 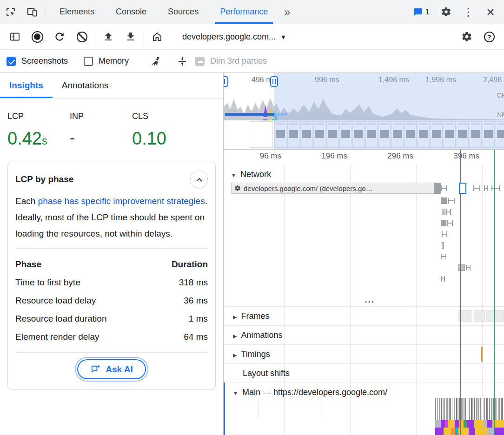 I want to click on network-request-label: developers.google.com/ (developers.go…, so click(x=338, y=189).